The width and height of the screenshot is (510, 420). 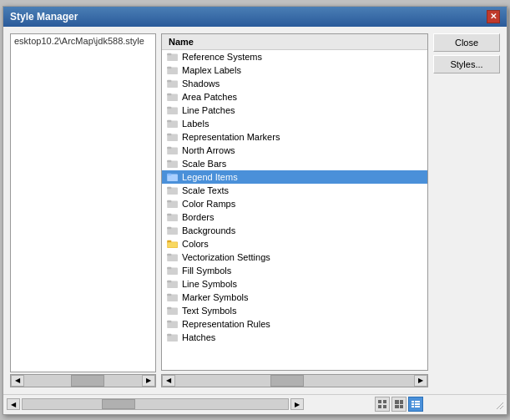 I want to click on view-small-icon-button, so click(x=382, y=404).